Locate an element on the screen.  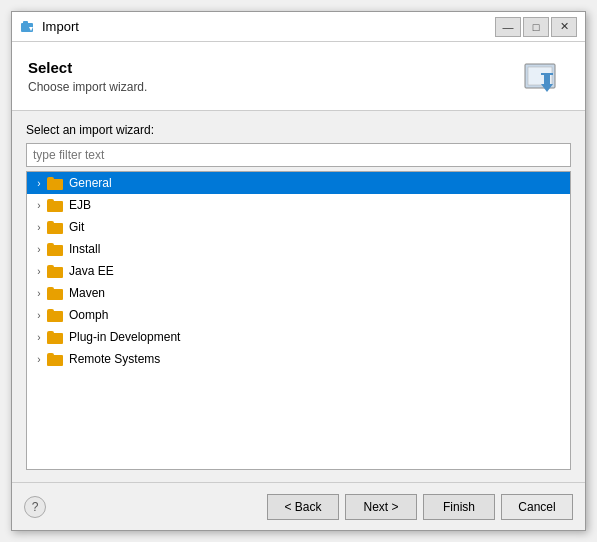
folder-icon-install is located at coordinates (56, 249).